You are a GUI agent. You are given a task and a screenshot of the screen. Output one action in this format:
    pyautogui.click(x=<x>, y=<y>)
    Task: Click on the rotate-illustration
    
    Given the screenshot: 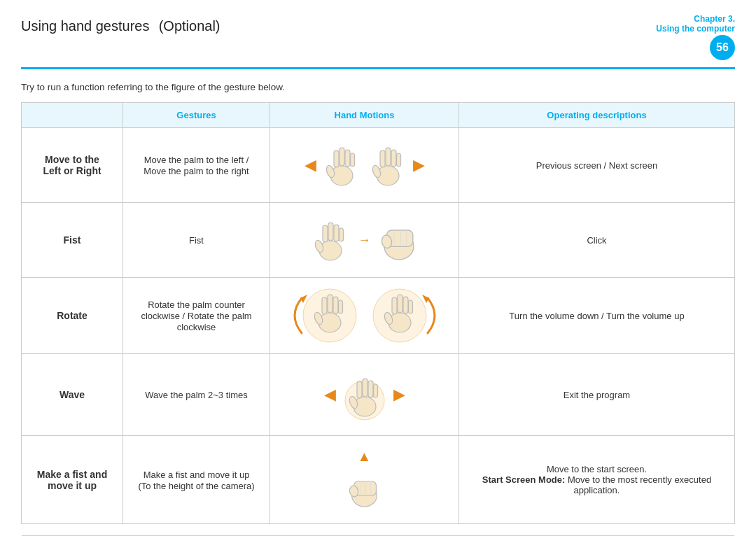 What is the action you would take?
    pyautogui.click(x=365, y=316)
    